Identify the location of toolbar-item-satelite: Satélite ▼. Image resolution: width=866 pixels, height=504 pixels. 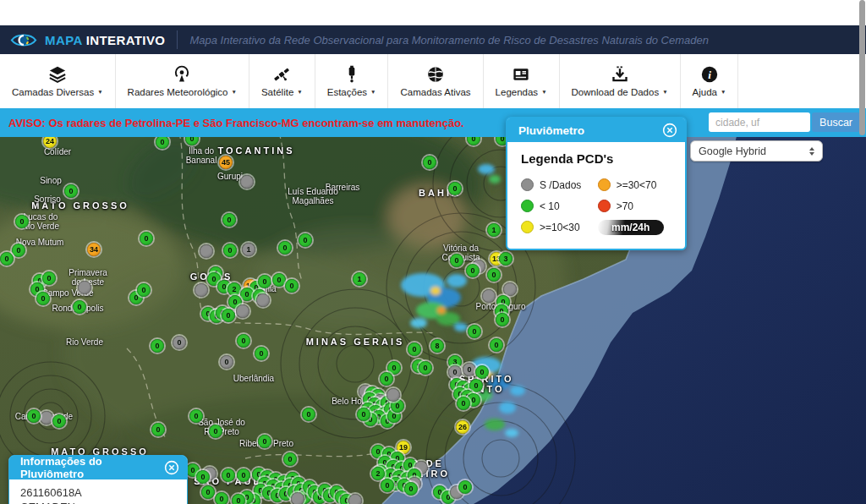
(282, 81).